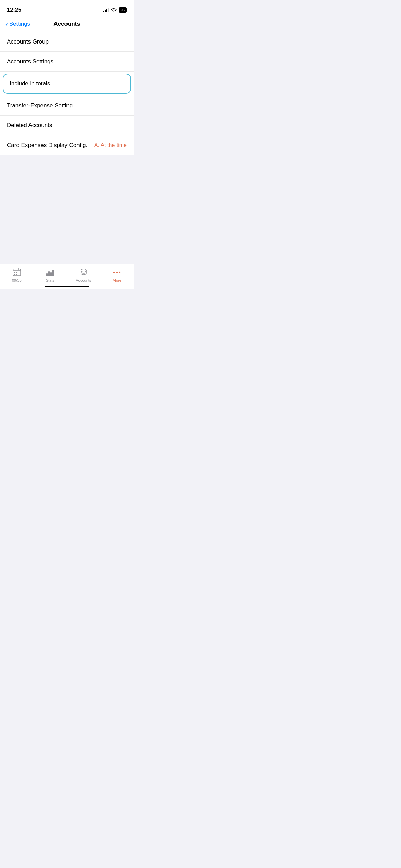  I want to click on settings-list: Accounts Group Accounts Settings Include…, so click(67, 94).